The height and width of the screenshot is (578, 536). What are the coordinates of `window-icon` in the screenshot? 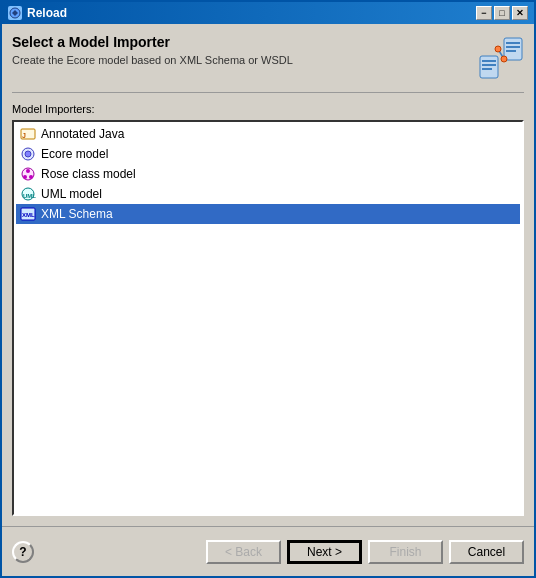 It's located at (15, 13).